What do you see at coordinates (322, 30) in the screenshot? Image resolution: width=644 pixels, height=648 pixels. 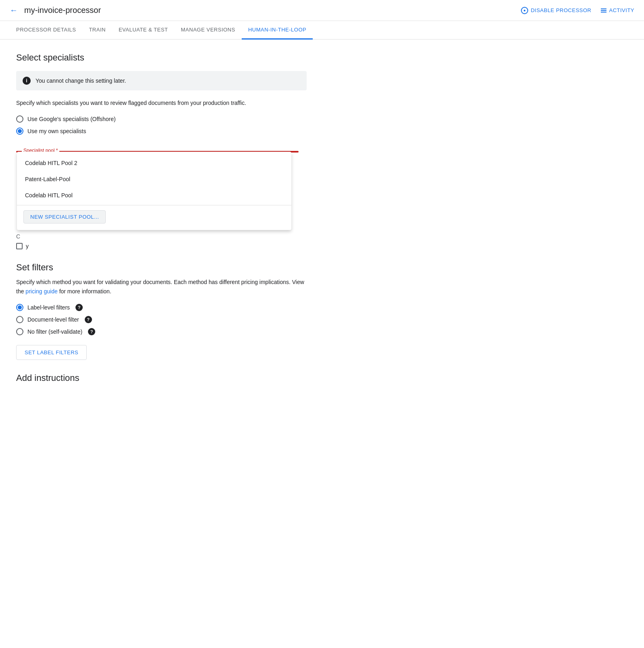 I see `tabs: PROCESSOR DETAILS TRAIN EVALUATE & TEST …` at bounding box center [322, 30].